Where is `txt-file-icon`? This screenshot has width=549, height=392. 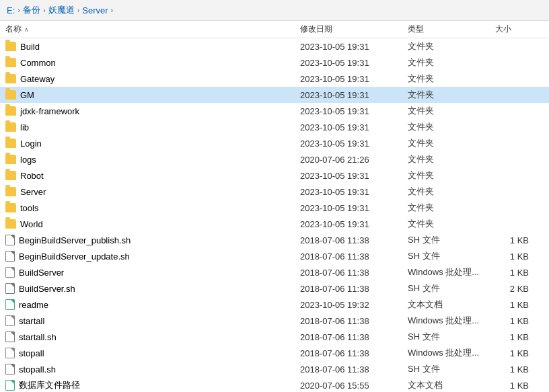
txt-file-icon is located at coordinates (10, 385).